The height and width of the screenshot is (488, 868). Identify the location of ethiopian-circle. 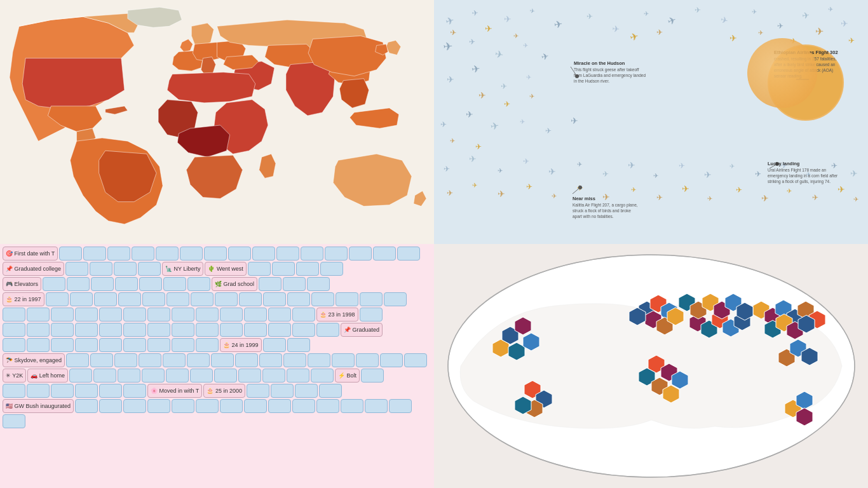
(782, 73).